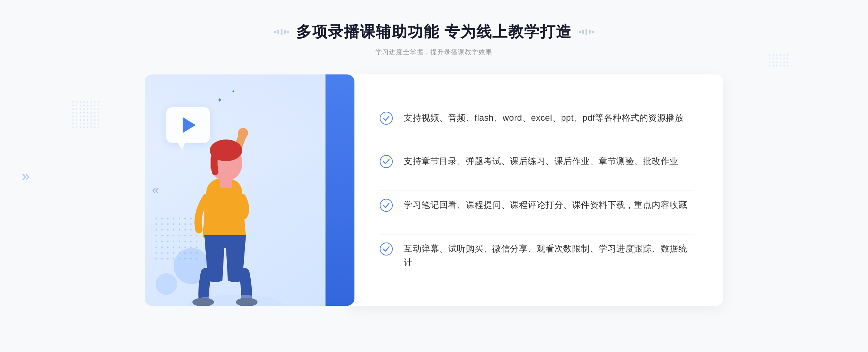  I want to click on feature-text-4: 互动弹幕、试听购买、微信分享、观看次数限制、学习进度跟踪、数据统计, so click(549, 256).